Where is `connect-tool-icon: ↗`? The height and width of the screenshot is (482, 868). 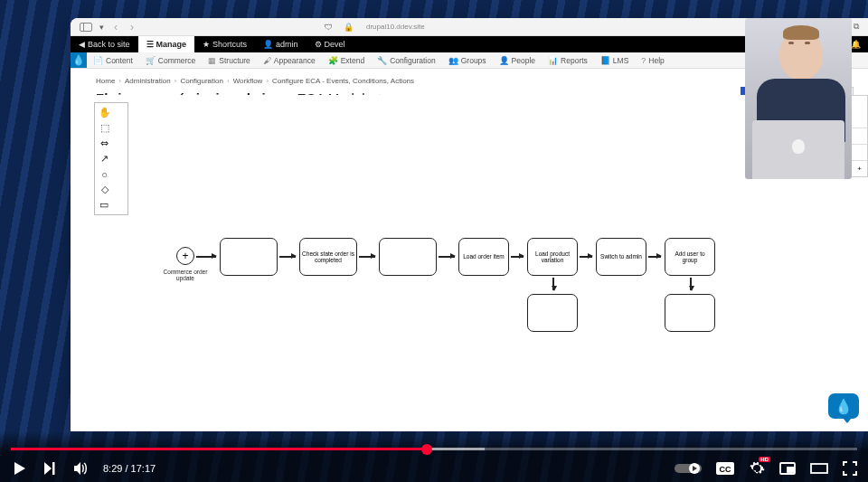 connect-tool-icon: ↗ is located at coordinates (105, 159).